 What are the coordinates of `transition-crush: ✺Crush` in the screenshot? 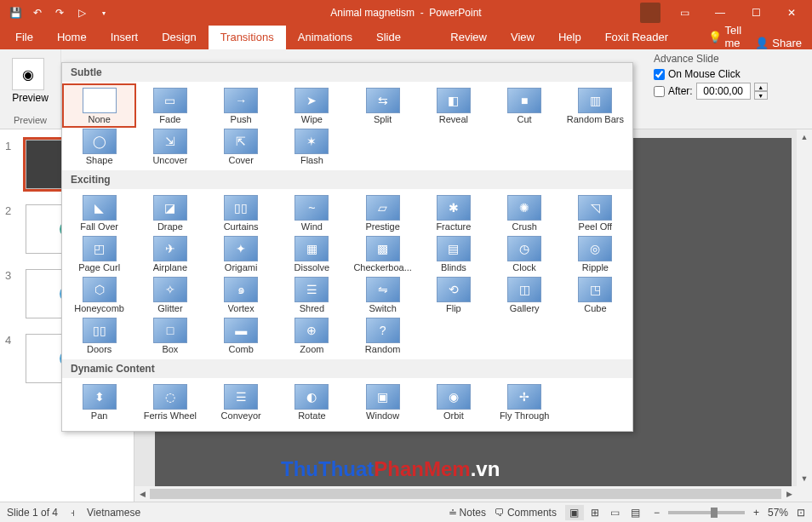 It's located at (524, 213).